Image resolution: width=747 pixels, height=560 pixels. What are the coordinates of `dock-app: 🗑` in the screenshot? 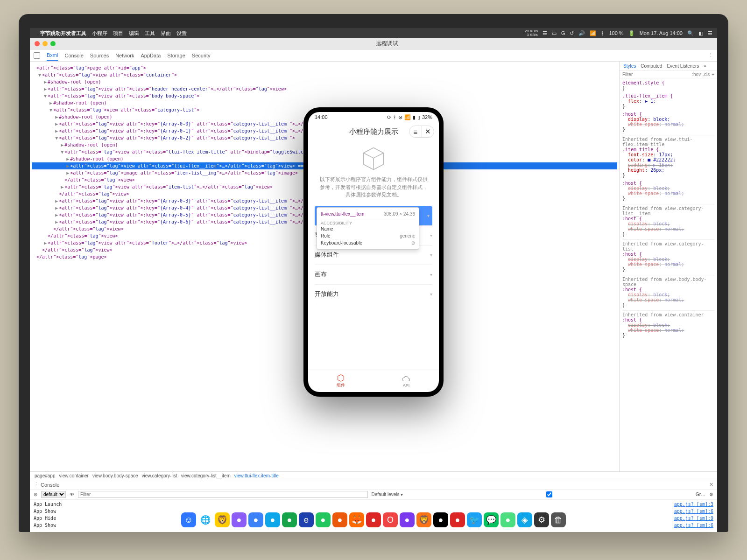 It's located at (558, 520).